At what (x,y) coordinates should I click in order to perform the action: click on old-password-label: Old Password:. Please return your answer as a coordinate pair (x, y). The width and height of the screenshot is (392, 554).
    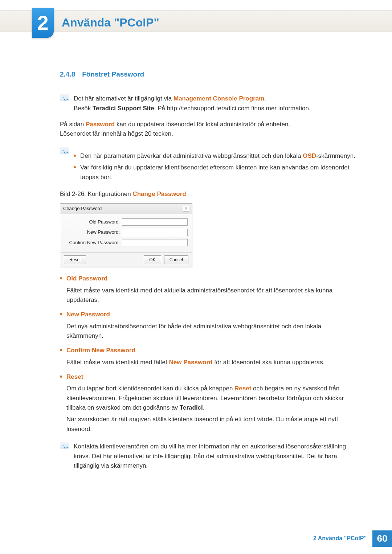
    Looking at the image, I should click on (93, 222).